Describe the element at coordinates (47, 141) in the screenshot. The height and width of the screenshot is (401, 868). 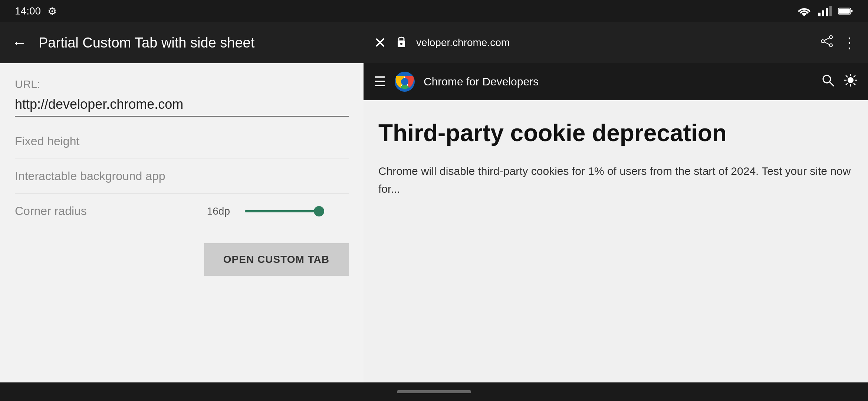
I see `fixed-height-label: Fixed height` at that location.